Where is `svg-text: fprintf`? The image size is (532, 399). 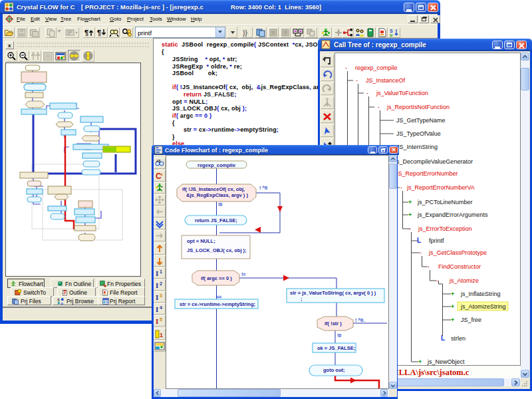 svg-text: fprintf is located at coordinates (436, 241).